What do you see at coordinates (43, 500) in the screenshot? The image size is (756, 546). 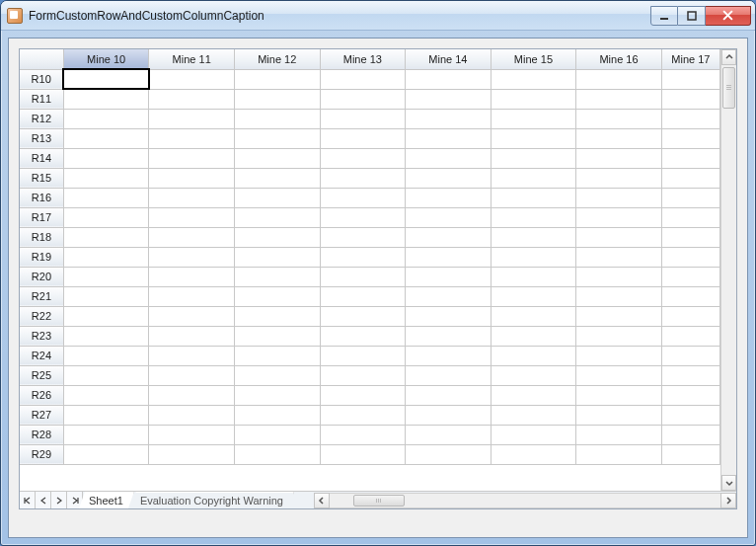 I see `tab-nav-prev` at bounding box center [43, 500].